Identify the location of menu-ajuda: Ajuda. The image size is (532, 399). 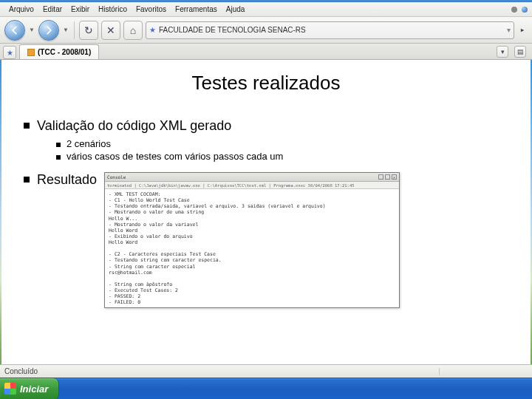
(236, 9).